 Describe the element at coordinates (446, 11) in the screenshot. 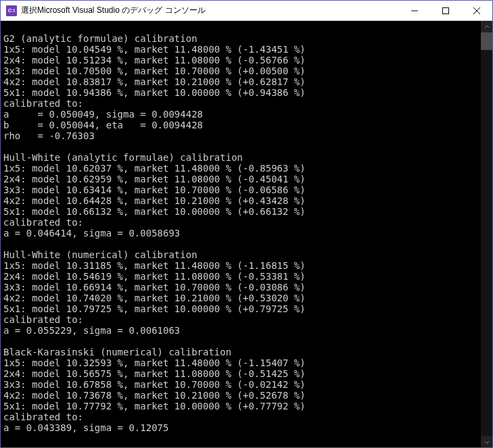

I see `maximize-button` at that location.